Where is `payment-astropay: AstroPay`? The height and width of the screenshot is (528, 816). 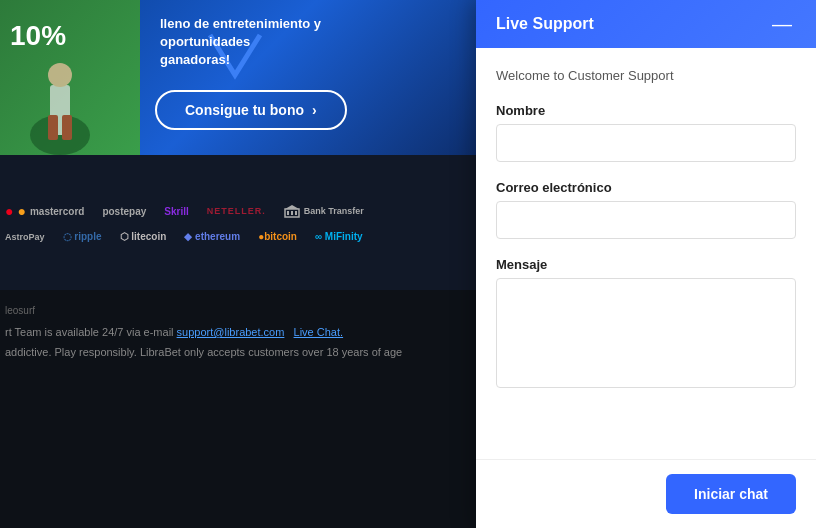
payment-astropay: AstroPay is located at coordinates (25, 237).